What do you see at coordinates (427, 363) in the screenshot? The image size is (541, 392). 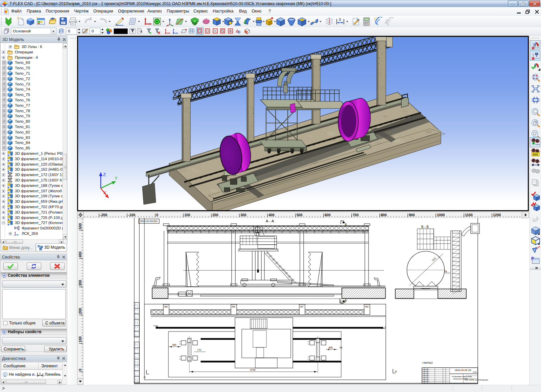 I see `svg-text: \.МкПШ2` at bounding box center [427, 363].